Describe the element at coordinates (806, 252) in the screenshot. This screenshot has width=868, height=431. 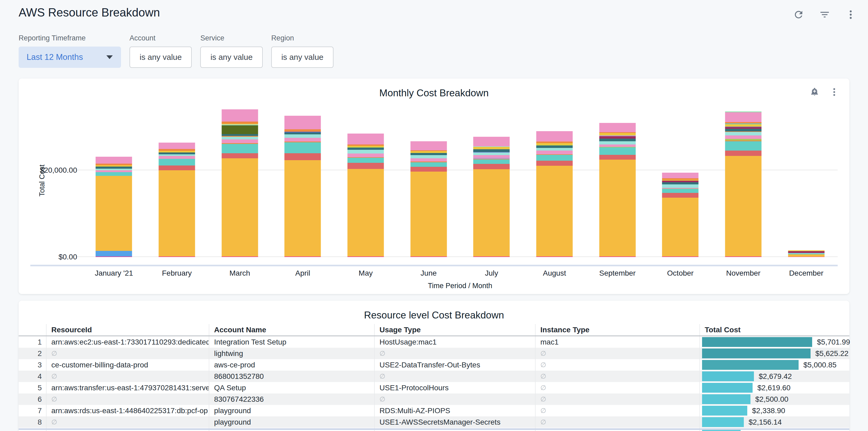
I see `bar-segment-maroon` at that location.